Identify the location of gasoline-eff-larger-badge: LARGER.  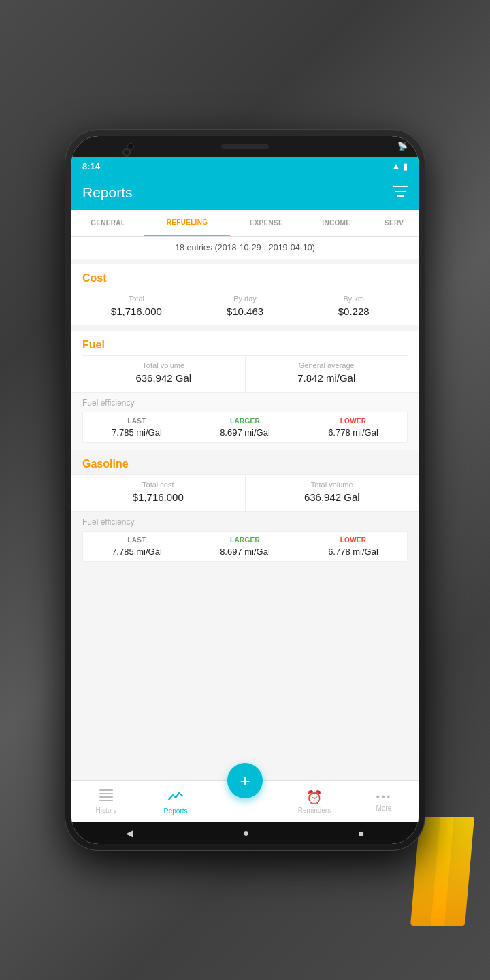
(245, 540).